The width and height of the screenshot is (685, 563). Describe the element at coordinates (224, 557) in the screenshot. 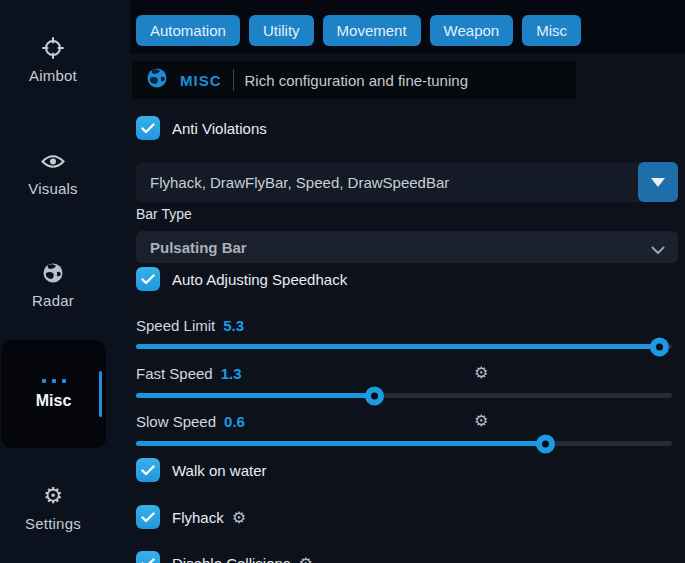

I see `checkbox-disable-collisions: Disable Collisions ⚙` at that location.